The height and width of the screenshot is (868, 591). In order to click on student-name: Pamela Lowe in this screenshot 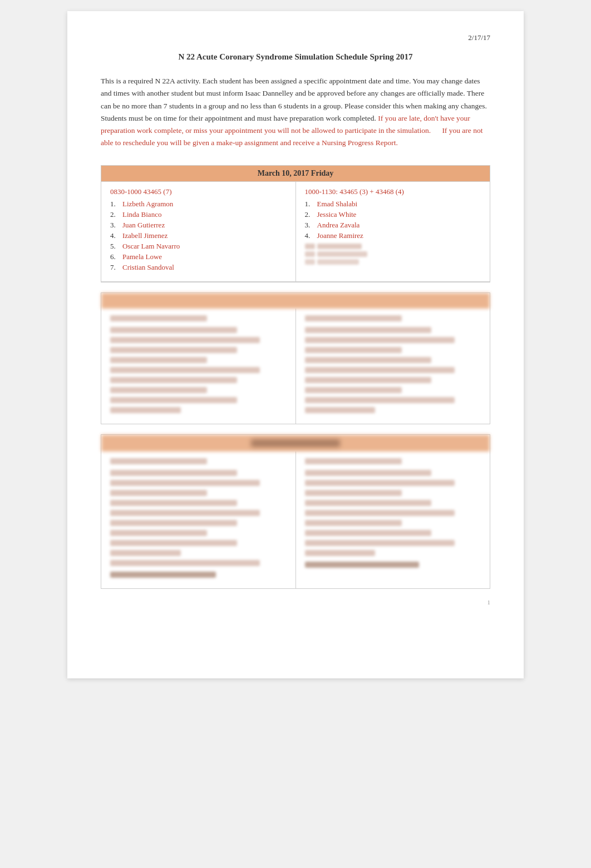, I will do `click(142, 257)`.